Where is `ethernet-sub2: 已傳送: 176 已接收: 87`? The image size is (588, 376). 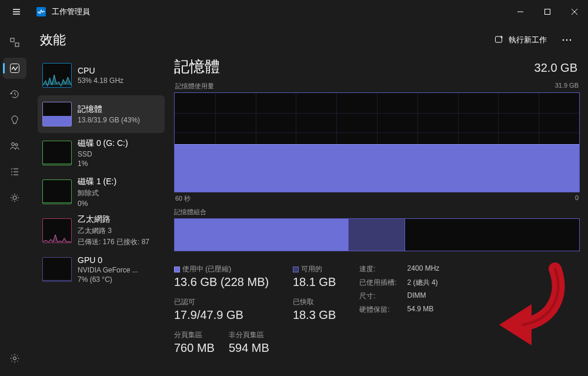
ethernet-sub2: 已傳送: 176 已接收: 87 is located at coordinates (113, 242).